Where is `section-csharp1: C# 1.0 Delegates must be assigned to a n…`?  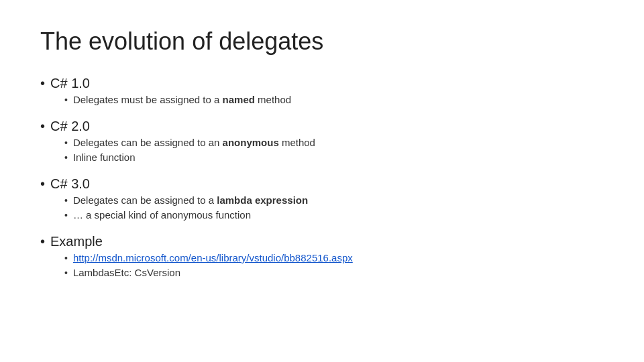
section-csharp1: C# 1.0 Delegates must be assigned to a n… is located at coordinates (322, 90).